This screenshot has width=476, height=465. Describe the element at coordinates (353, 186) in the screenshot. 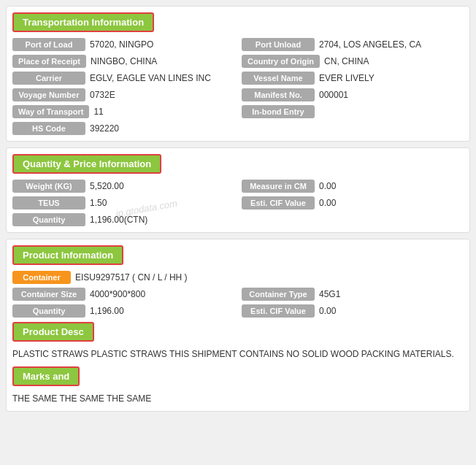

I see `measure-cm-row: Measure in CM 0.00` at that location.